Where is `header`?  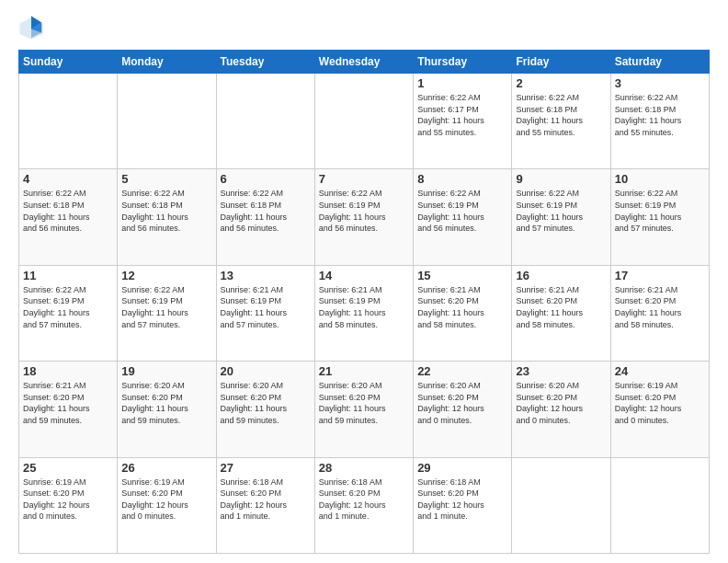
header is located at coordinates (364, 28).